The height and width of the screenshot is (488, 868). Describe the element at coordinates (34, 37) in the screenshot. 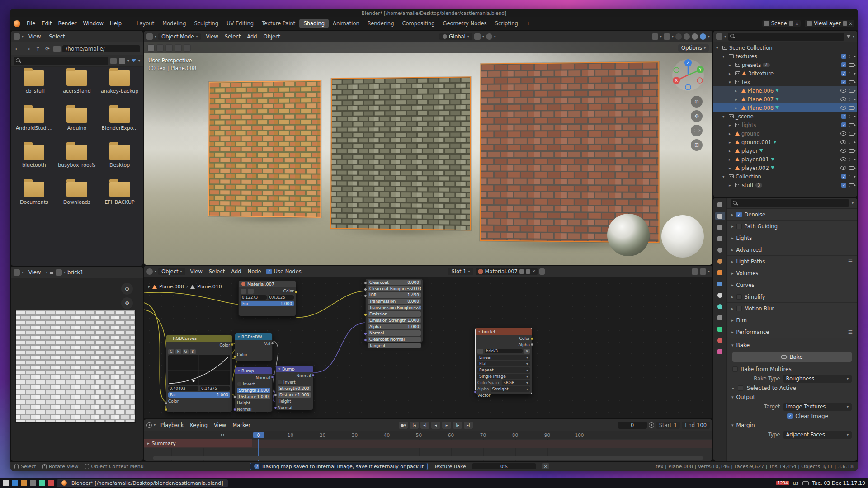

I see `file-browser-view-menu: View` at that location.